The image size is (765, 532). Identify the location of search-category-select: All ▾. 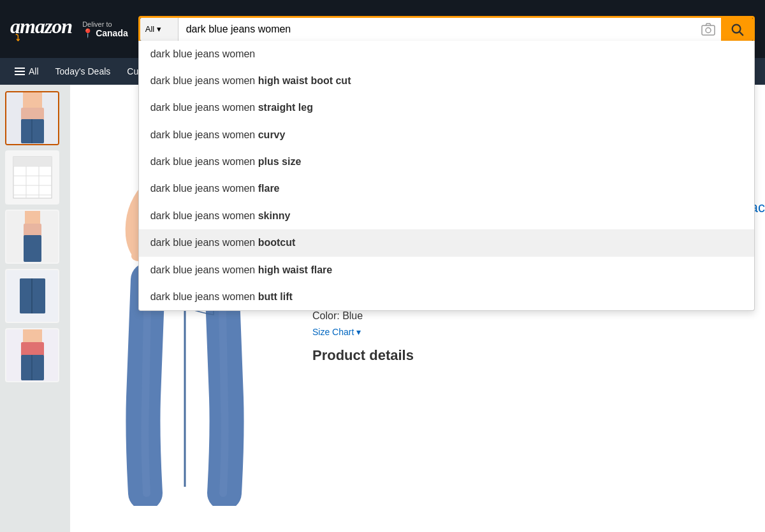
(159, 29).